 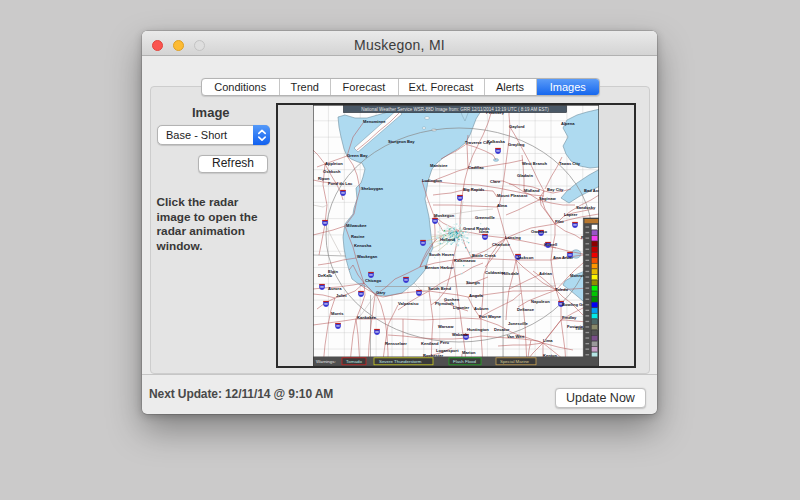 What do you see at coordinates (432, 180) in the screenshot?
I see `svg-text: Ludington` at bounding box center [432, 180].